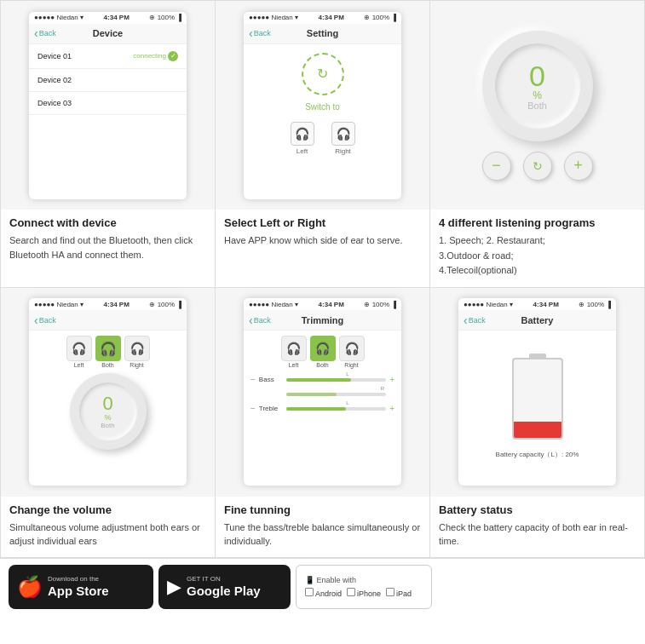 The height and width of the screenshot is (644, 645). Describe the element at coordinates (323, 145) in the screenshot. I see `cell-setting: ●●●●● Niedan ▾ 4:34 PM ⊕ 100% ▐ Back Set…` at that location.